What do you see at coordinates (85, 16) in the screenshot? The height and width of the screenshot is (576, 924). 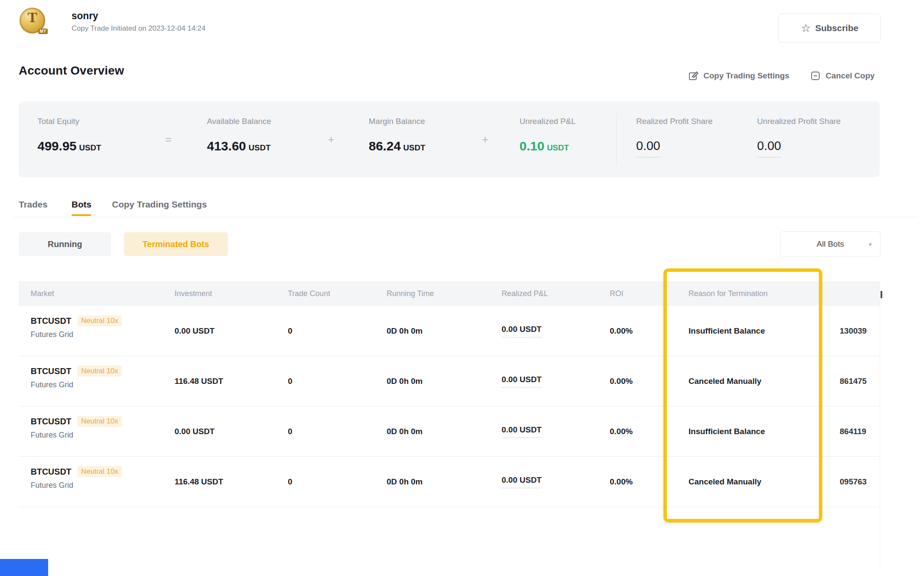 I see `trader-name: sonry` at bounding box center [85, 16].